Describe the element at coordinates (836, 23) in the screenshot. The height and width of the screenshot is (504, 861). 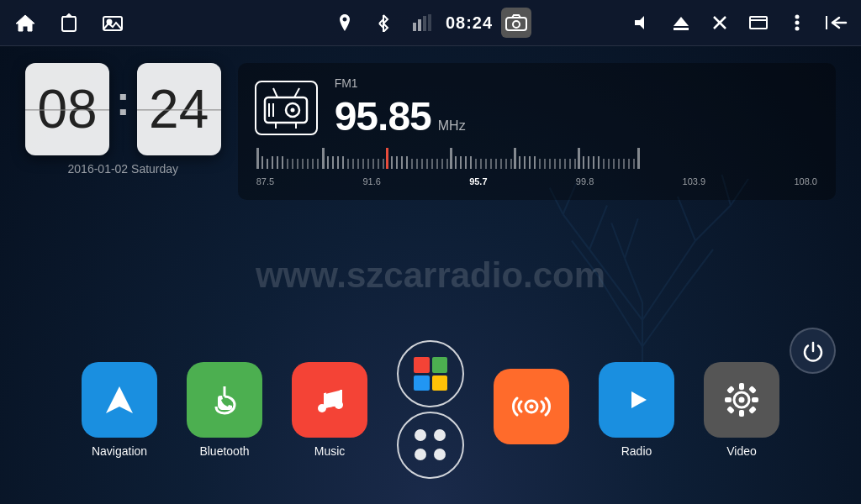
I see `back-button` at that location.